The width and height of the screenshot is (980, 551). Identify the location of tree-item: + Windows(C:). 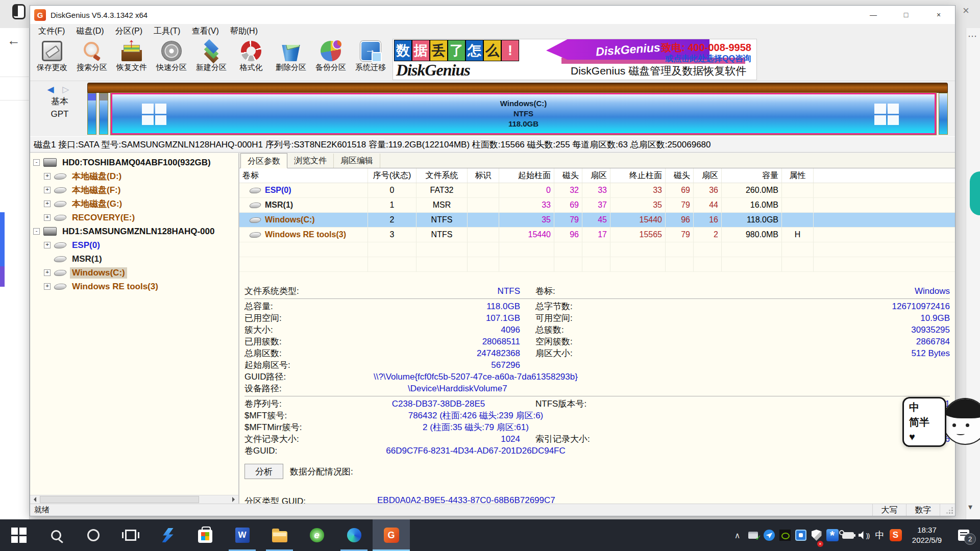
(134, 272).